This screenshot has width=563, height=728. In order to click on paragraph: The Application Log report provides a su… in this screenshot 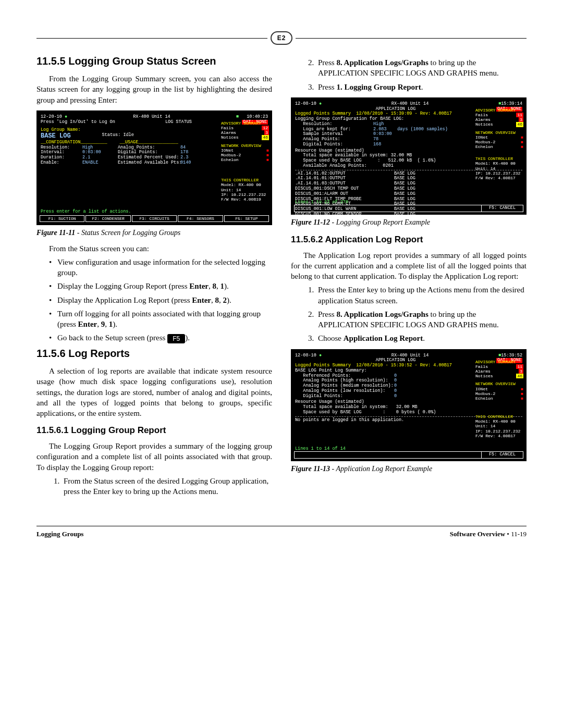, I will do `click(409, 266)`.